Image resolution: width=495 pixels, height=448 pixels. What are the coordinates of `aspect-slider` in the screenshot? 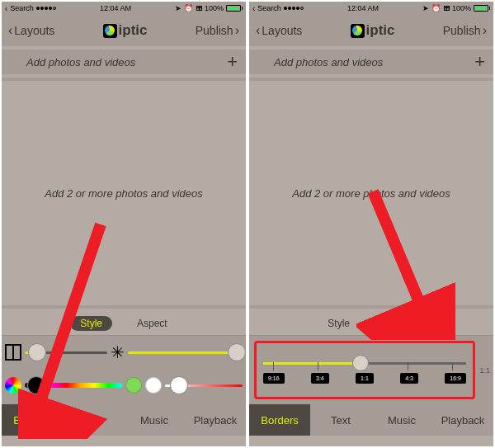 It's located at (365, 363).